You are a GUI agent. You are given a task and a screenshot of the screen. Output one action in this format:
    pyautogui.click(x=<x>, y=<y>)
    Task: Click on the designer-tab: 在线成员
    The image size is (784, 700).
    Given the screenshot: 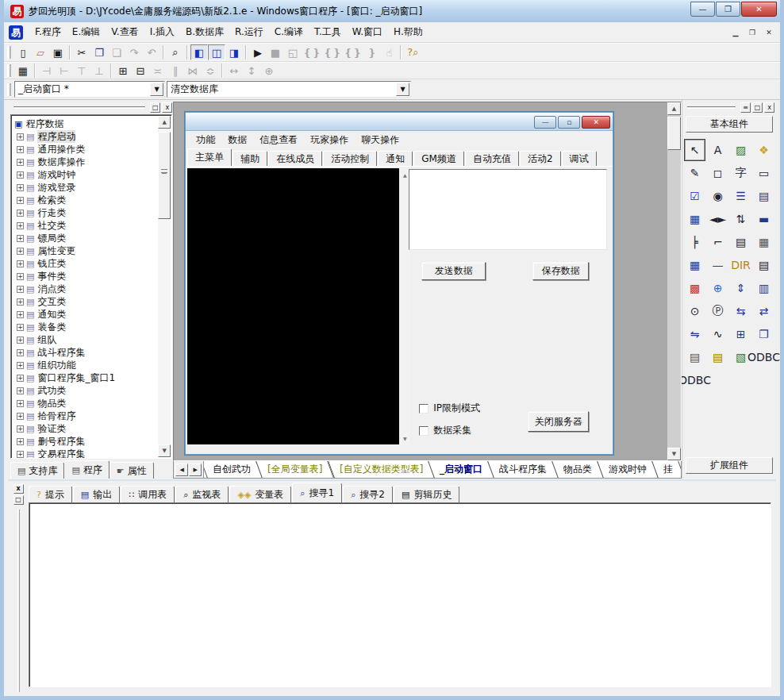 What is the action you would take?
    pyautogui.click(x=295, y=159)
    